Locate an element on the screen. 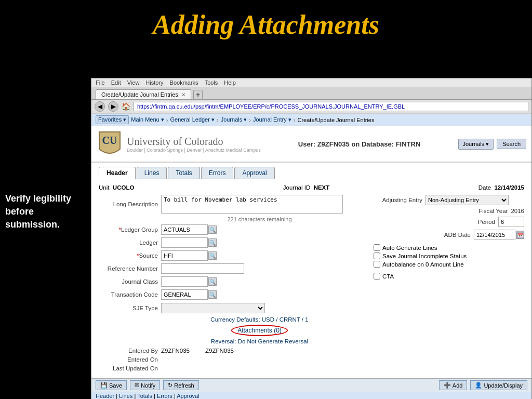 This screenshot has height=399, width=532. address-bar: ◀ ▶ 🏠 is located at coordinates (312, 107).